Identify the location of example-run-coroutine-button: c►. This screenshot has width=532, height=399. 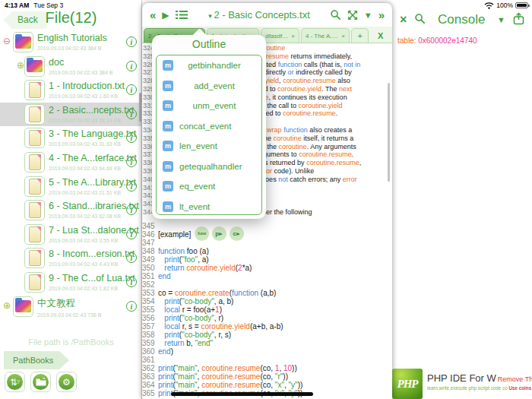
(237, 234).